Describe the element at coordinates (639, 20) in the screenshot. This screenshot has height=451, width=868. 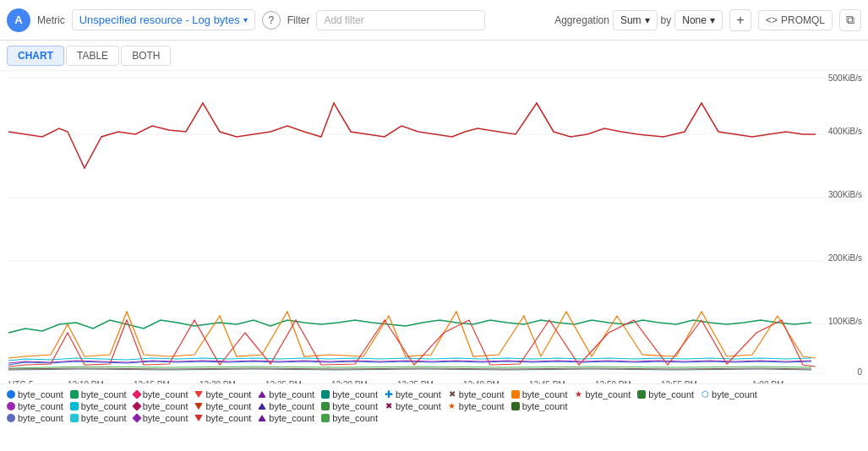
I see `aggregation-group: Aggregation Sum ▾ by None ▾` at that location.